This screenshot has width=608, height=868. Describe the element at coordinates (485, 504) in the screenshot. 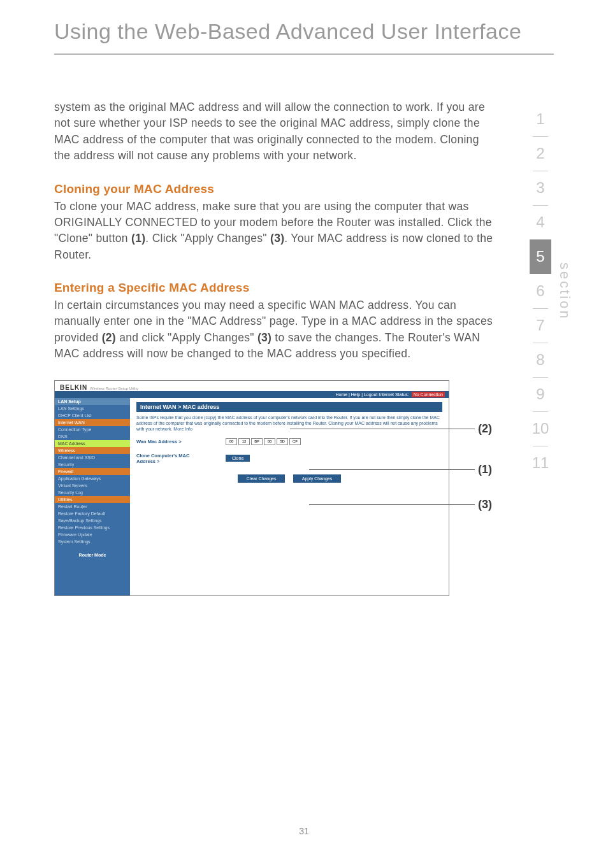

I see `callout-3: (3)` at that location.